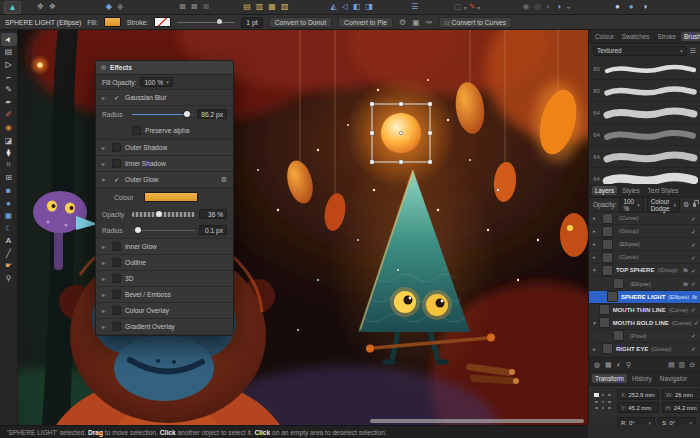 The image size is (700, 438). What do you see at coordinates (430, 22) in the screenshot?
I see `geometry-option-3-icon: ✑` at bounding box center [430, 22].